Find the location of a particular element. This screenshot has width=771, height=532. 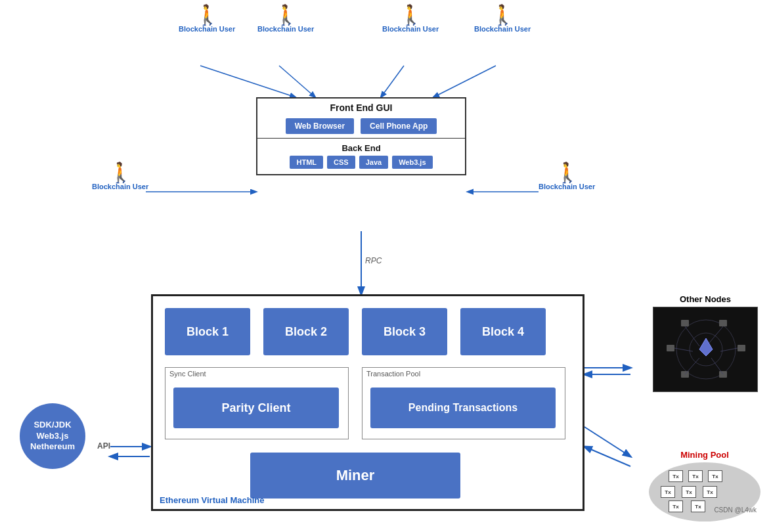

tx-box-1: Tx is located at coordinates (676, 476).